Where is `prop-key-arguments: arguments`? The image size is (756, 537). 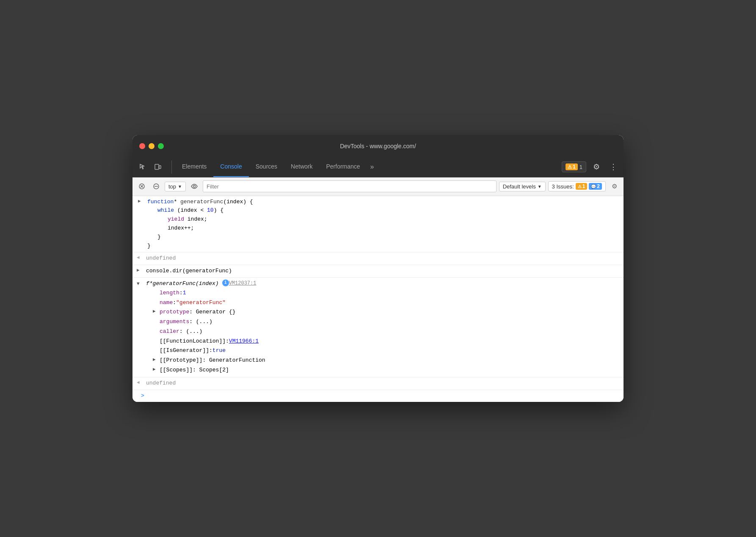 prop-key-arguments: arguments is located at coordinates (174, 322).